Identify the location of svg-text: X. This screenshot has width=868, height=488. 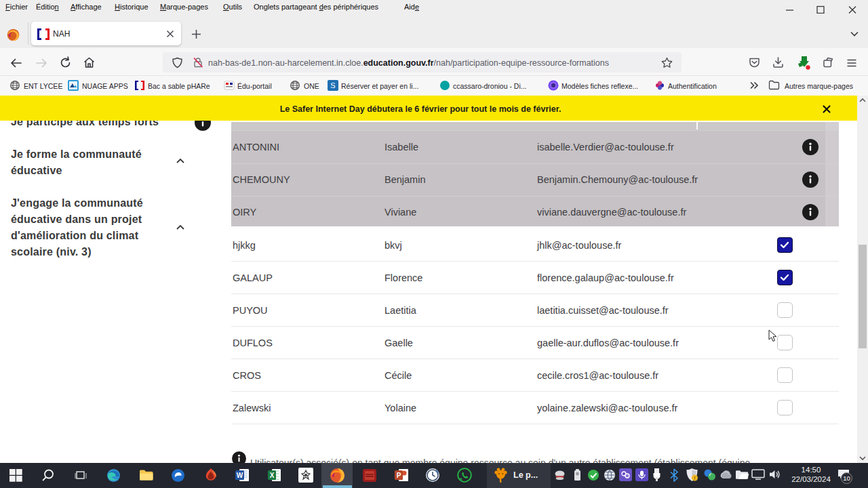
(273, 476).